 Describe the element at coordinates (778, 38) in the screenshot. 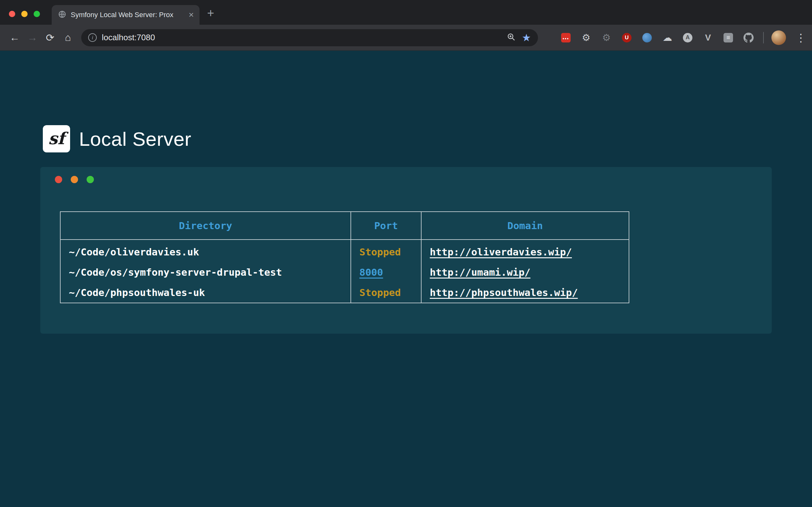

I see `profile-avatar` at that location.